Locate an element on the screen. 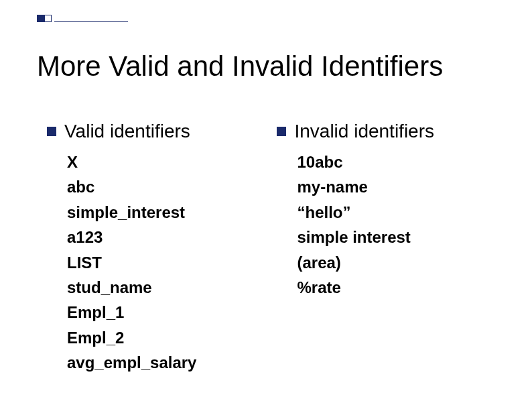  invalid-heading: Invalid identifiers is located at coordinates (364, 131).